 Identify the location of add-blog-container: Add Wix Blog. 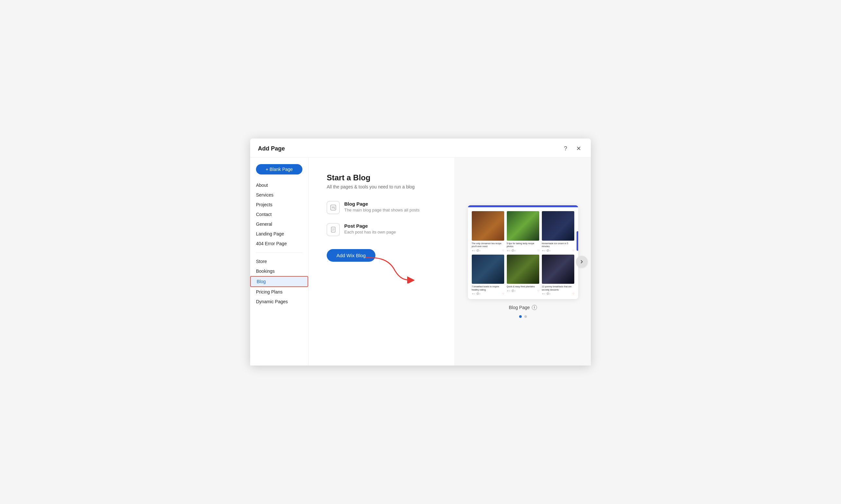
(382, 253).